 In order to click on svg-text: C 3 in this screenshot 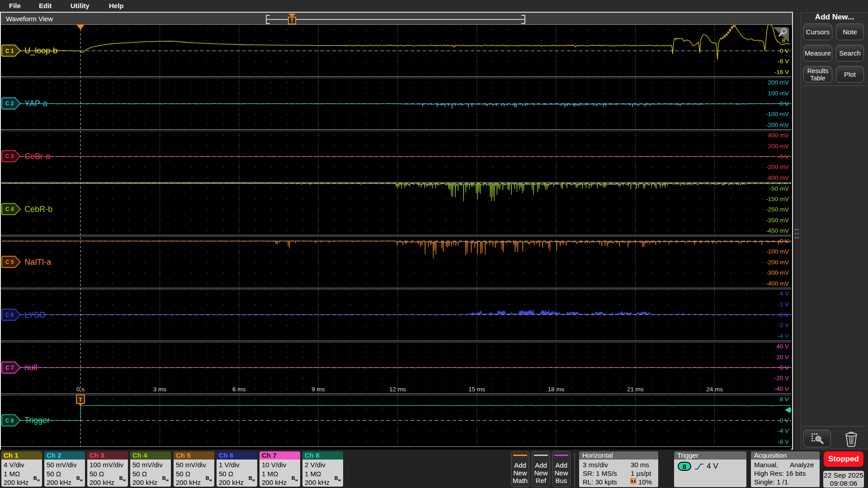, I will do `click(10, 156)`.